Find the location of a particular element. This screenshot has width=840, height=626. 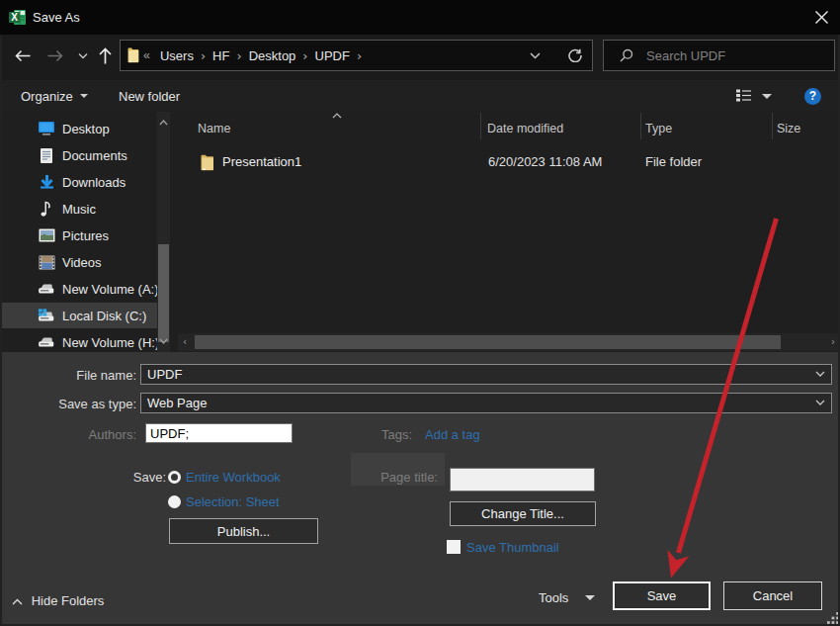

file-name-value: UPDF is located at coordinates (164, 374).